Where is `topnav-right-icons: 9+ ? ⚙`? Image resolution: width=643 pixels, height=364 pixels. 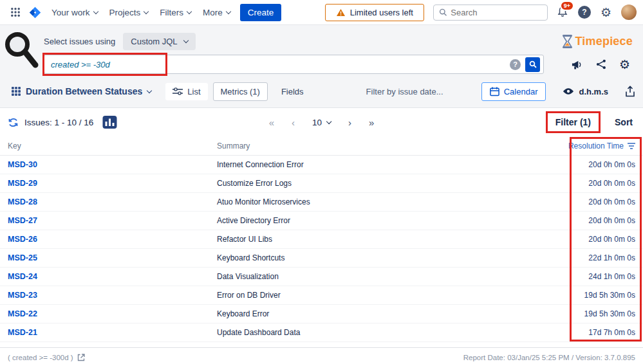
topnav-right-icons: 9+ ? ⚙ is located at coordinates (597, 12).